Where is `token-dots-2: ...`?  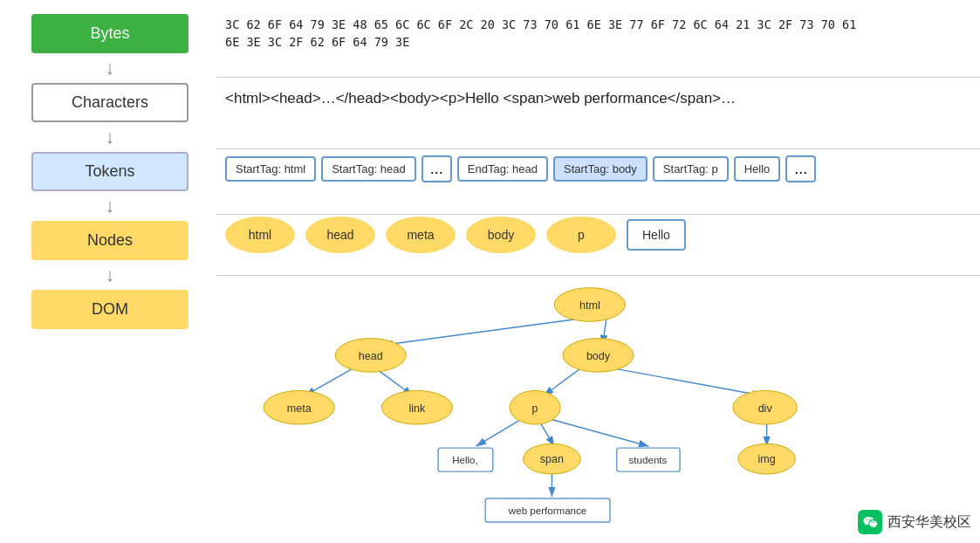
token-dots-2: ... is located at coordinates (801, 169).